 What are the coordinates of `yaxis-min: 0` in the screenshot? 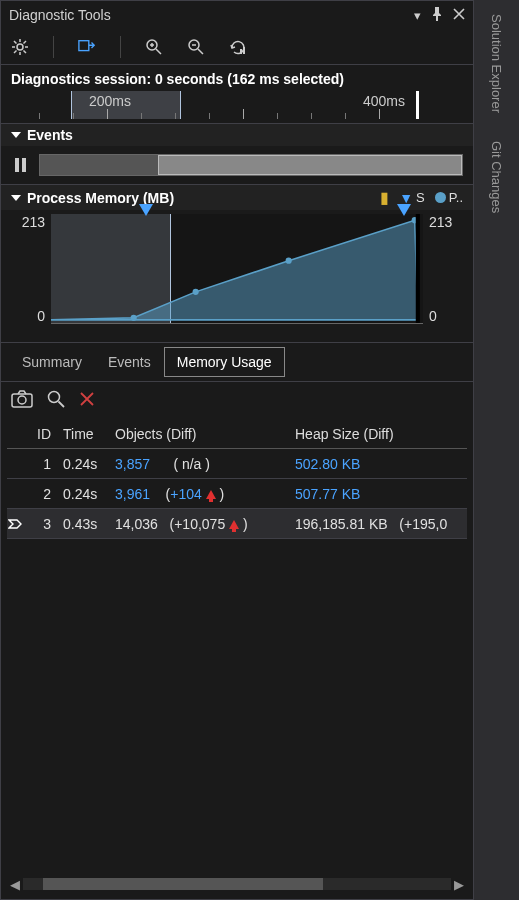 It's located at (41, 316).